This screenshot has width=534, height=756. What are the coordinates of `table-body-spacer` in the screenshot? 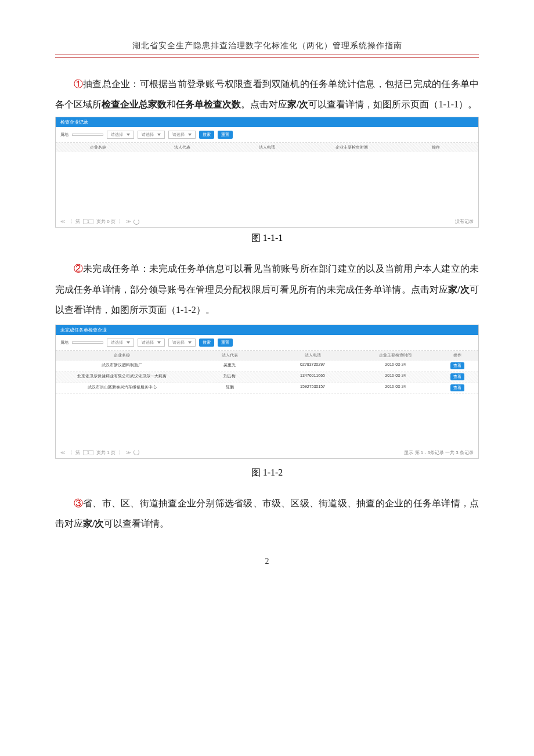 It's located at (267, 420).